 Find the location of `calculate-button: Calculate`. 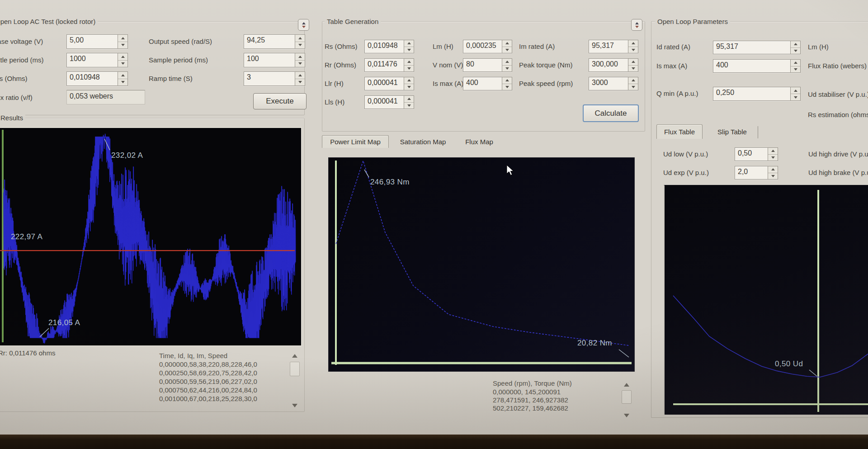

calculate-button: Calculate is located at coordinates (611, 113).